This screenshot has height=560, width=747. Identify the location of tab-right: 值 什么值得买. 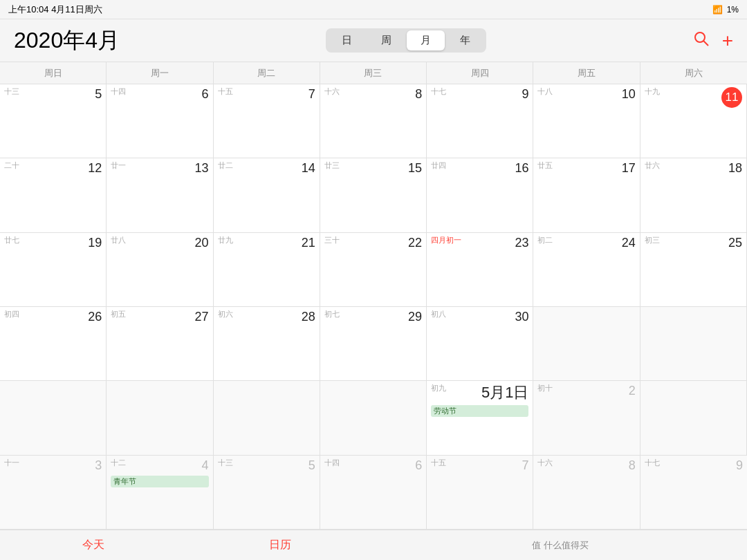
(560, 545).